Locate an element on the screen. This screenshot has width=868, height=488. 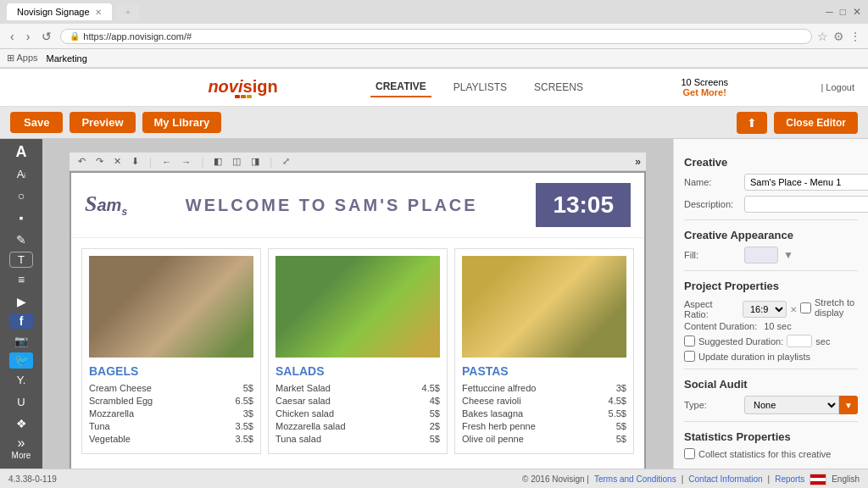
name-input is located at coordinates (806, 182).